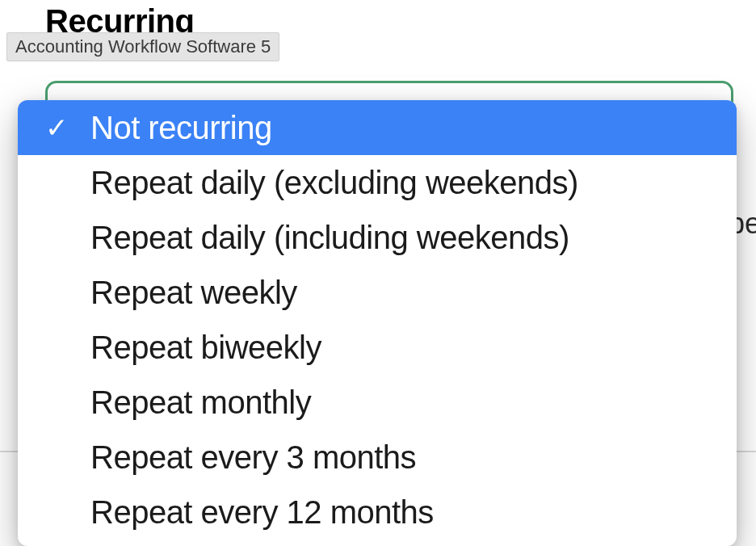 This screenshot has width=756, height=546. Describe the element at coordinates (377, 402) in the screenshot. I see `dropdown-option-repeat-monthly: Repeat monthly` at that location.